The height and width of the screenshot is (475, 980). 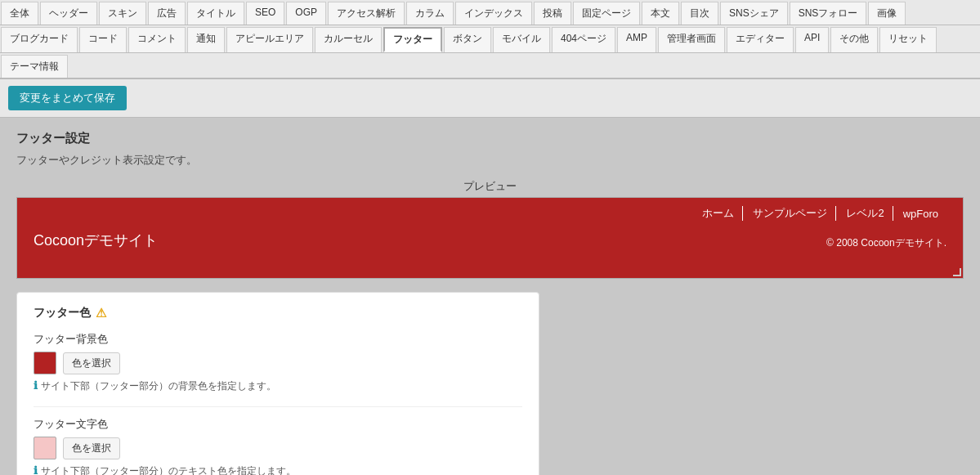 I want to click on bg-color-section: フッター背景色 色を選択 ℹ サイト下部（フッター部分）の背景色を指定します。, so click(x=278, y=363).